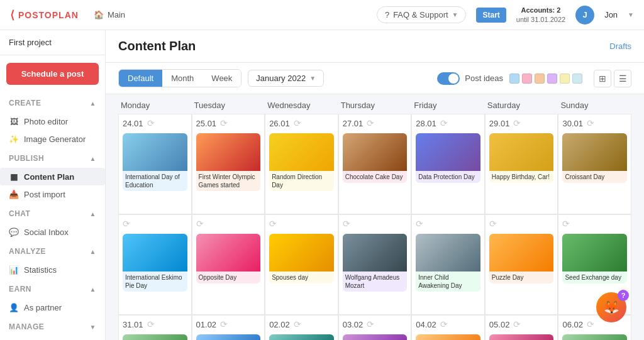 The width and height of the screenshot is (644, 340). Describe the element at coordinates (602, 79) in the screenshot. I see `grid-view-button: ⊞` at that location.